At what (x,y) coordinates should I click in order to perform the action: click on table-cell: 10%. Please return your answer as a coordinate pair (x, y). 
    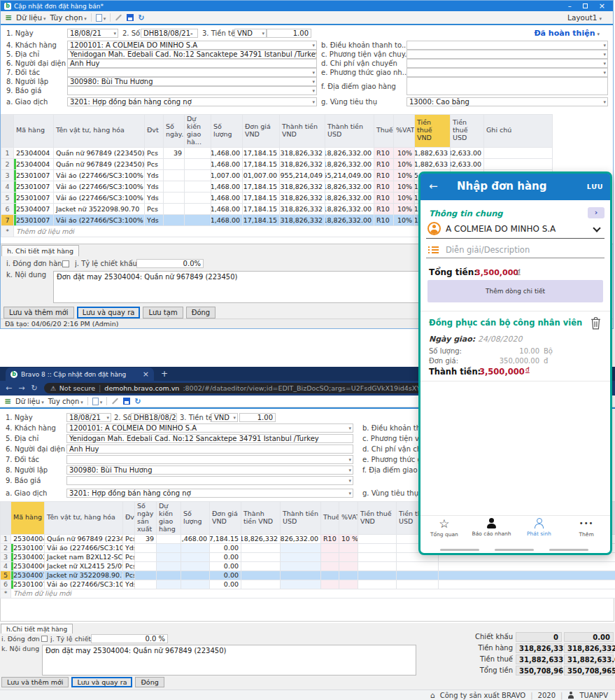
    Looking at the image, I should click on (404, 175).